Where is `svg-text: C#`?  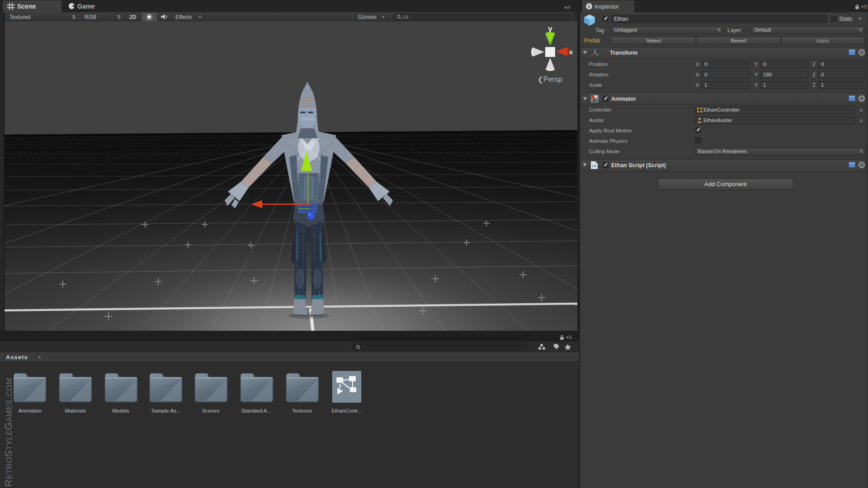 svg-text: C# is located at coordinates (594, 166).